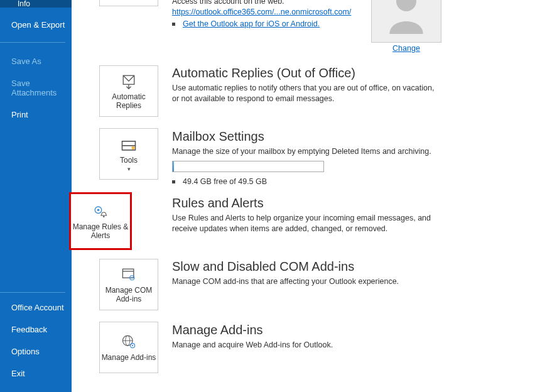 This screenshot has height=392, width=557. Describe the element at coordinates (36, 25) in the screenshot. I see `sidebar-item-open-export: Open & Export` at that location.